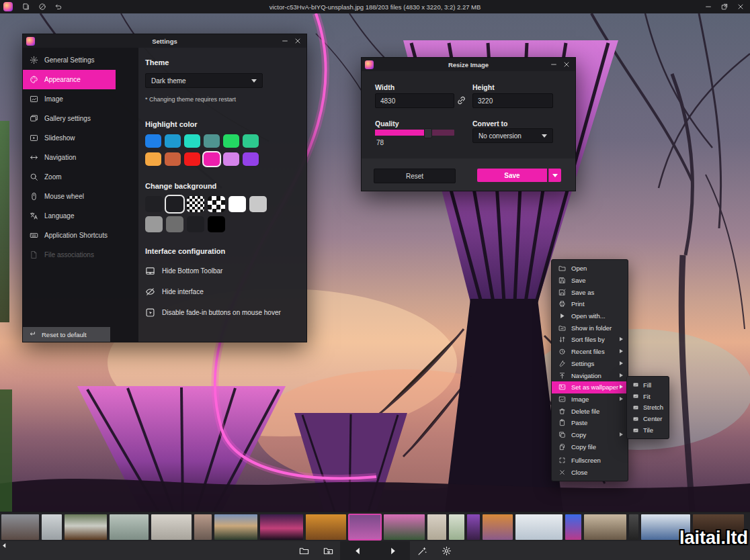 This screenshot has width=750, height=560. What do you see at coordinates (648, 408) in the screenshot?
I see `submenu-item-stretch: Stretch` at bounding box center [648, 408].